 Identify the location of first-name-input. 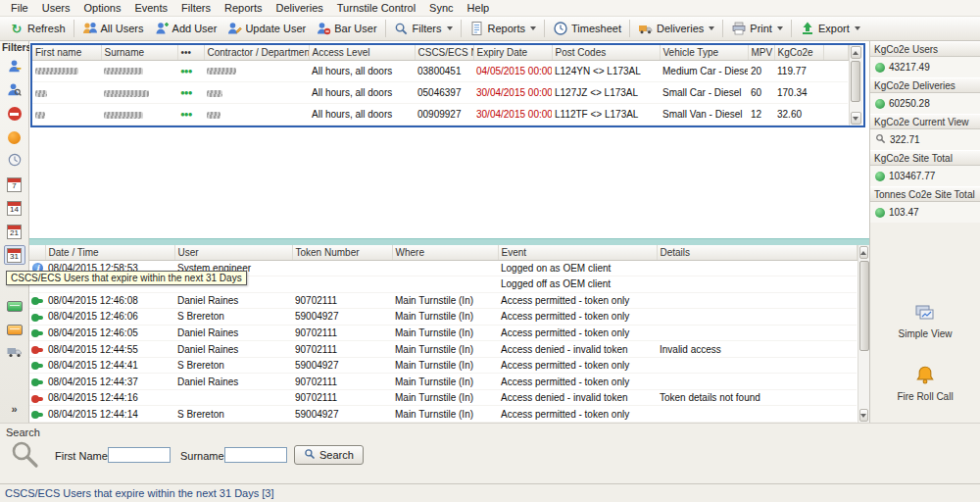
(139, 455).